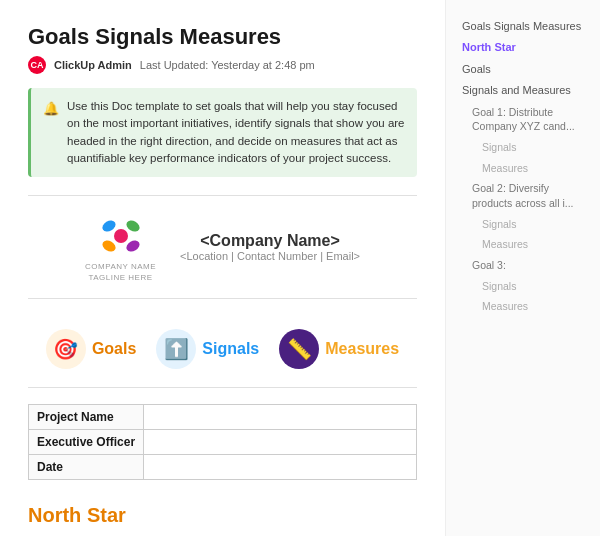 This screenshot has height=536, width=600. What do you see at coordinates (222, 442) in the screenshot?
I see `info-table: Project Name Executive Officer Date` at bounding box center [222, 442].